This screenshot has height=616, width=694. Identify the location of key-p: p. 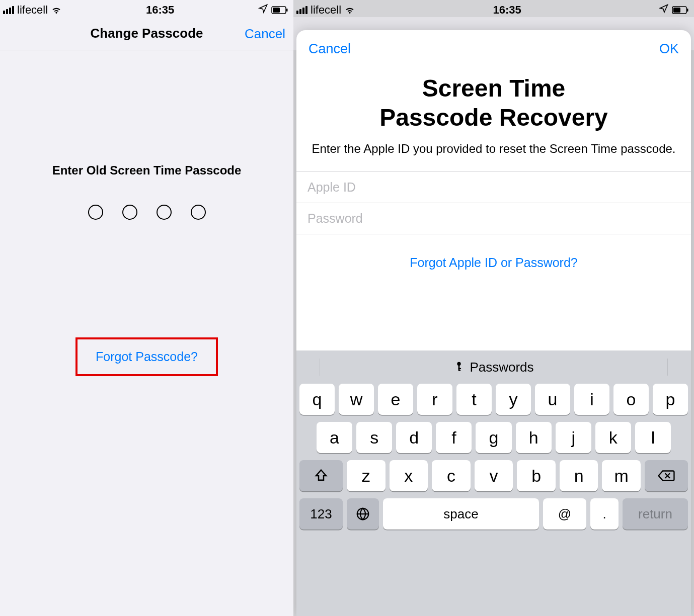
(670, 399).